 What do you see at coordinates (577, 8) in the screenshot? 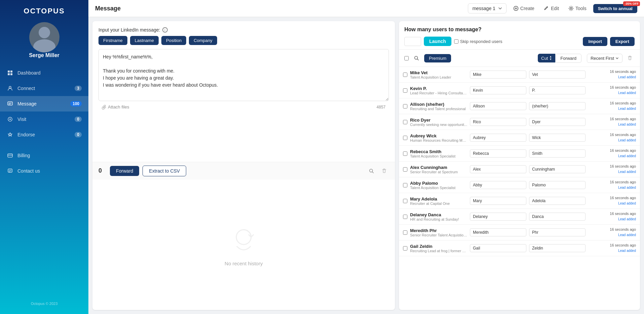
I see `tools-button: Tools` at bounding box center [577, 8].